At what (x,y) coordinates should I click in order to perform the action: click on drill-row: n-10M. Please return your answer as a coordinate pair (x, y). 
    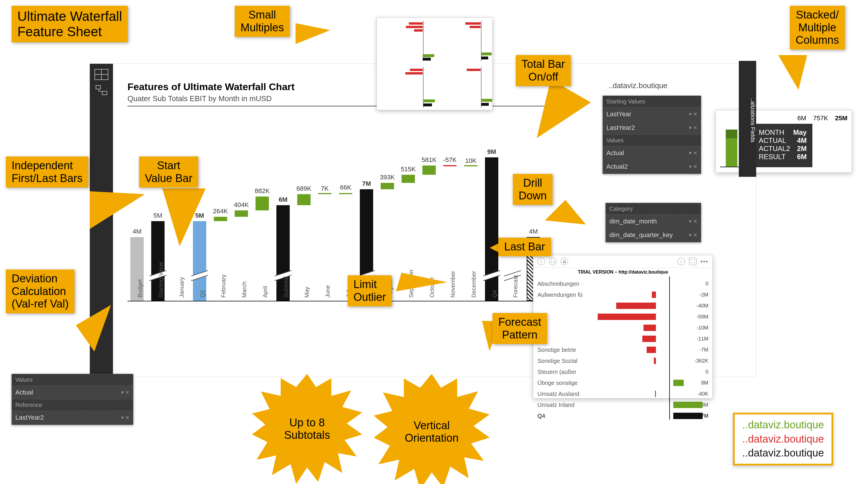
    Looking at the image, I should click on (623, 328).